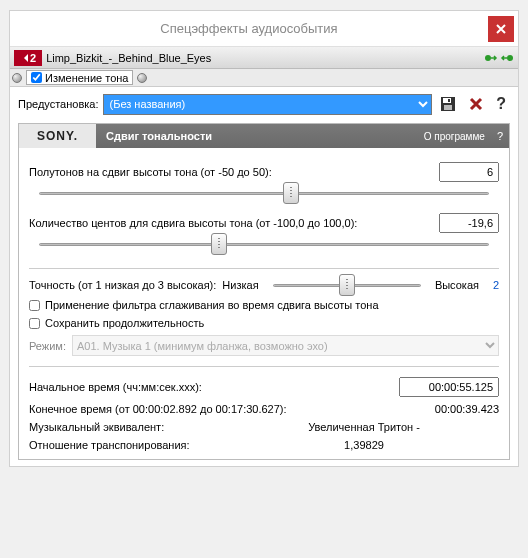 The width and height of the screenshot is (528, 558). I want to click on cents-input, so click(469, 223).